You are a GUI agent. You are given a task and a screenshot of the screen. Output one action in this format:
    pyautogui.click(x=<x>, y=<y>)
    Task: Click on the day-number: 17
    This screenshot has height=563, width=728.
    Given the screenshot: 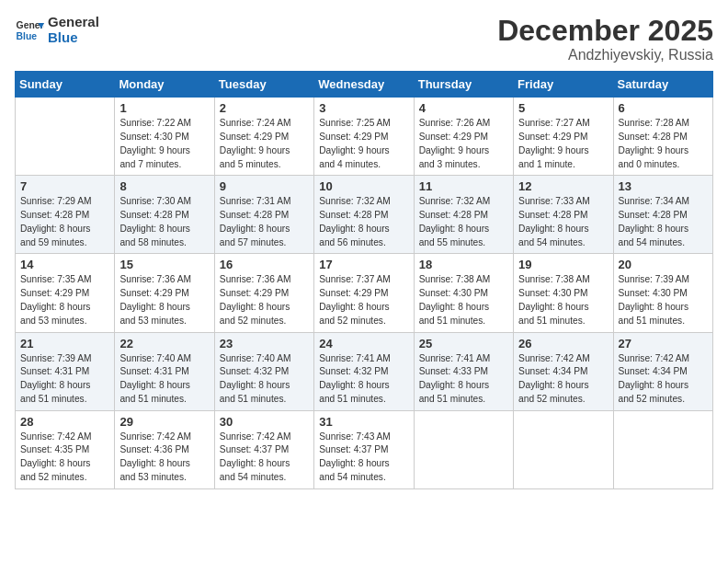 What is the action you would take?
    pyautogui.click(x=364, y=265)
    